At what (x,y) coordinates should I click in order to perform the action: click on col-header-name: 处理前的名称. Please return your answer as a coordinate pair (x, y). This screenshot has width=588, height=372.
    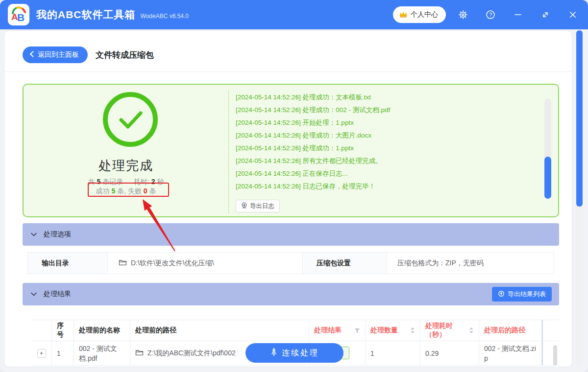
    Looking at the image, I should click on (102, 331).